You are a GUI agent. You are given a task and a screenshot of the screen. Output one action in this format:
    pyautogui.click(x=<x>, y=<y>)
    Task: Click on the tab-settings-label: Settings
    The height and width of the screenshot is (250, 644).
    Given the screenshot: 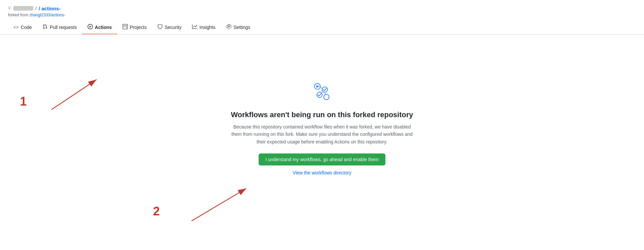 What is the action you would take?
    pyautogui.click(x=242, y=27)
    